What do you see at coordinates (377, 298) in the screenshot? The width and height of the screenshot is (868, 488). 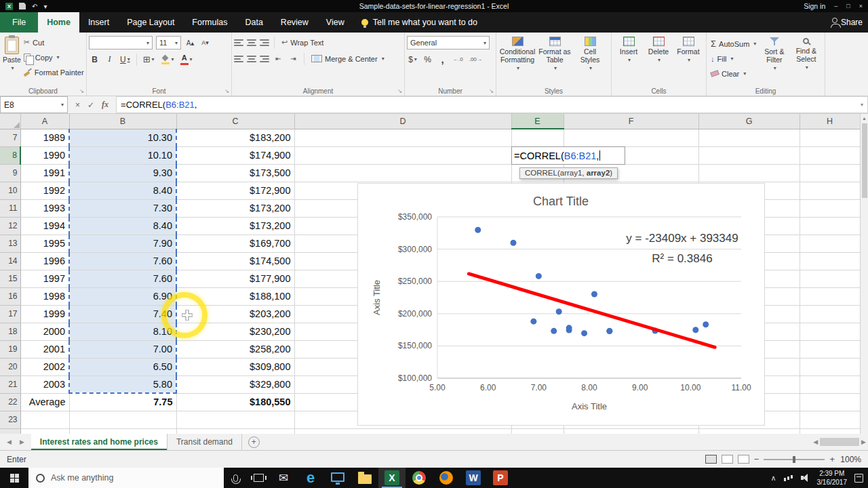 I see `chart-y-axis-title: Axis Title` at bounding box center [377, 298].